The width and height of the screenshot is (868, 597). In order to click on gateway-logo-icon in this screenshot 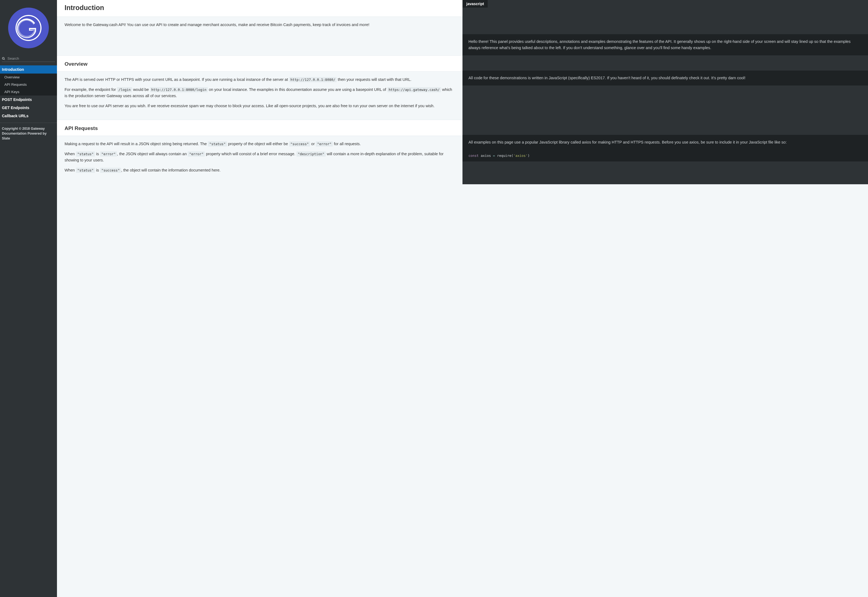, I will do `click(28, 28)`.